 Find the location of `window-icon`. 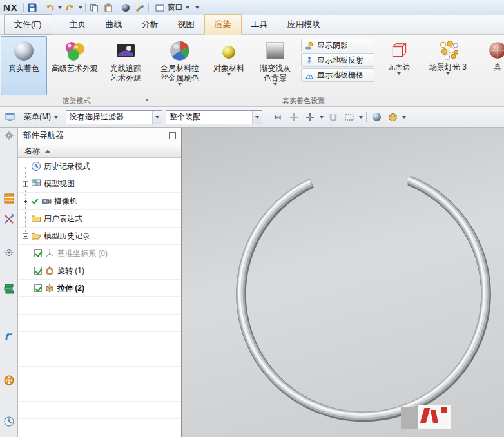

window-icon is located at coordinates (160, 8).